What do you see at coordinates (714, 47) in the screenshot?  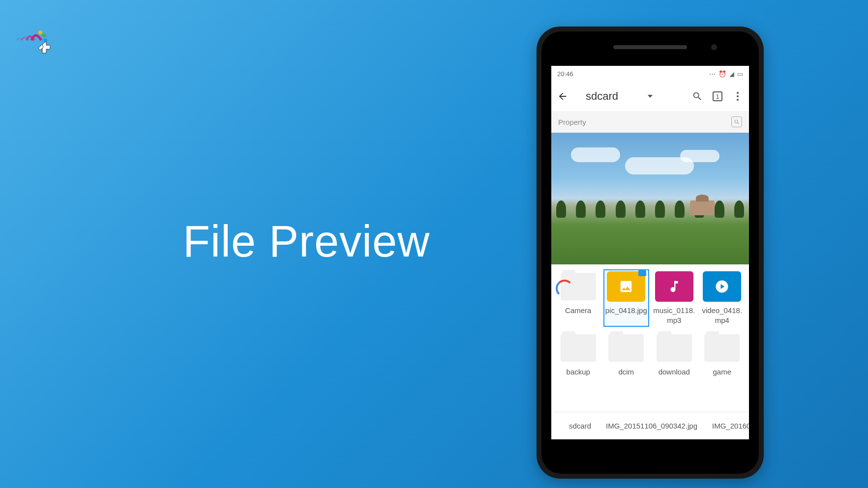 I see `phone-camera` at bounding box center [714, 47].